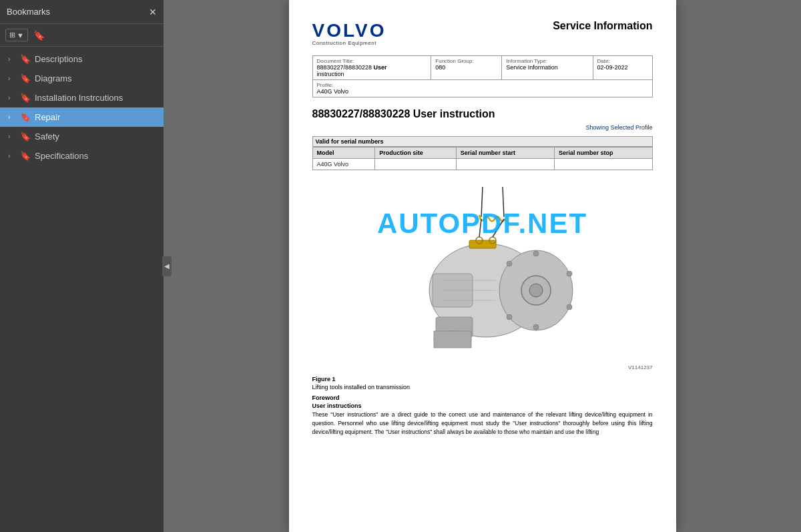 Image resolution: width=801 pixels, height=532 pixels. Describe the element at coordinates (483, 76) in the screenshot. I see `info-table: Document Title: 88830227/88830228 User i…` at that location.